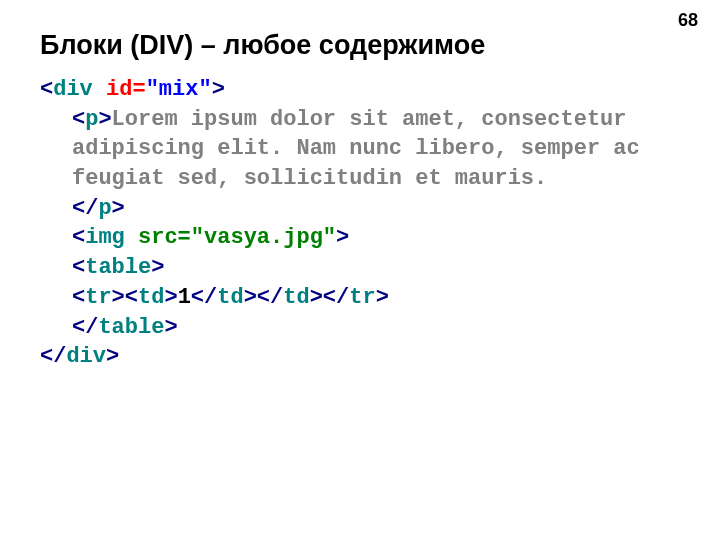 The width and height of the screenshot is (720, 540). What do you see at coordinates (362, 149) in the screenshot?
I see `lorem-text: Lorem ipsum dolor sit amet, consectetur …` at bounding box center [362, 149].